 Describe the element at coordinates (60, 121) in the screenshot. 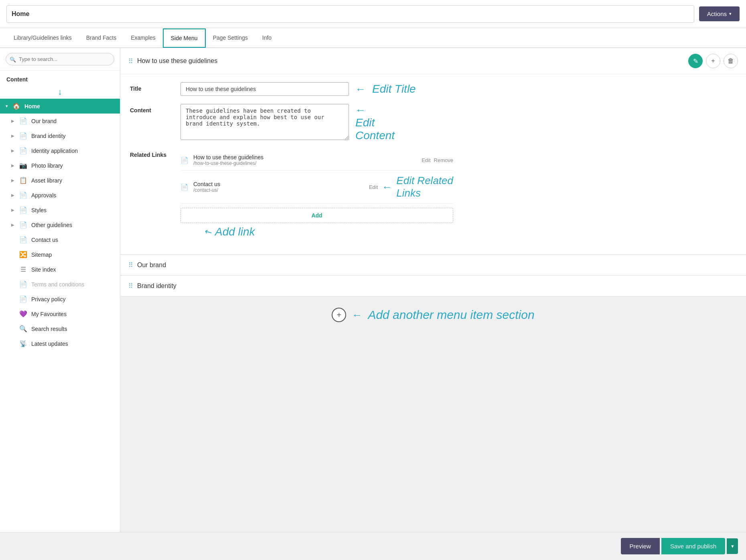

I see `sidebar-item-our-brand: ▶ 📄 Our brand` at that location.